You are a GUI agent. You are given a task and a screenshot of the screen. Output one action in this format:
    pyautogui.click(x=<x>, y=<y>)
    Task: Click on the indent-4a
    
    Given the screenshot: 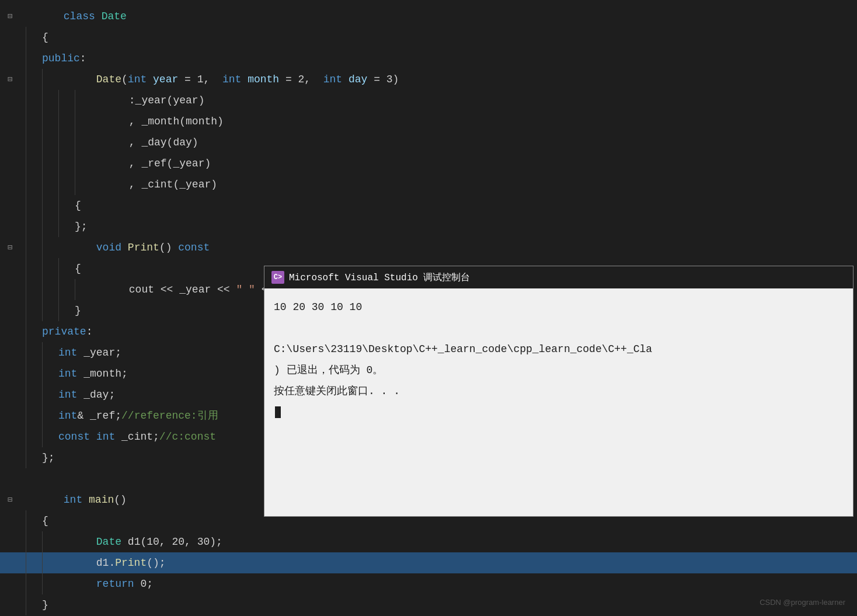 What is the action you would take?
    pyautogui.click(x=34, y=79)
    